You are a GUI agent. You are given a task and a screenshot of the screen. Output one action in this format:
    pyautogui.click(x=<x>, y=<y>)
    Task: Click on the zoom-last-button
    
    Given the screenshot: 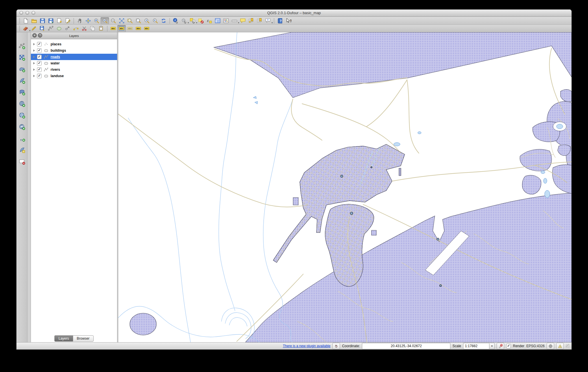 What is the action you would take?
    pyautogui.click(x=147, y=21)
    